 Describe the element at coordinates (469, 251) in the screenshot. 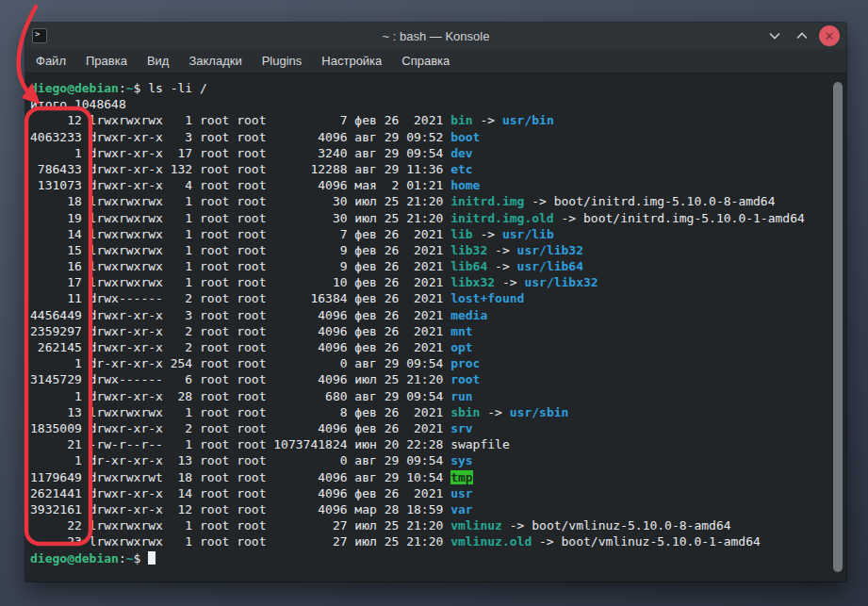

I see `file-name: lib32` at that location.